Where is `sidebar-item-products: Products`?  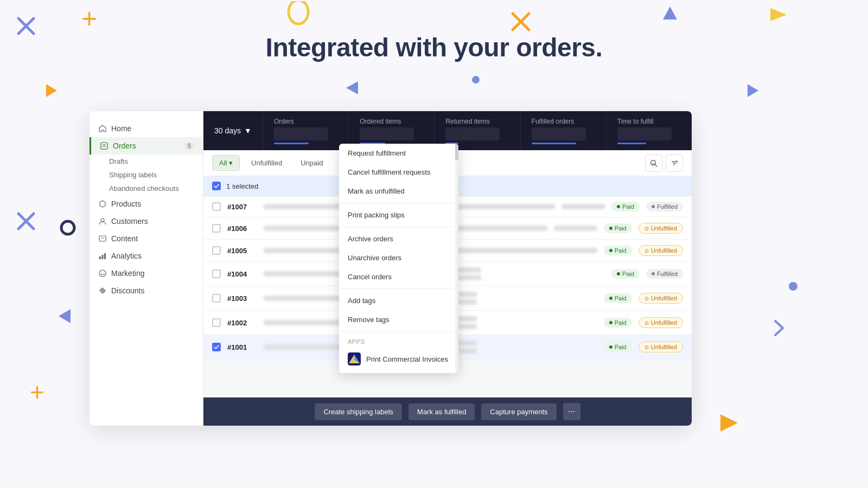
sidebar-item-products: Products is located at coordinates (146, 204).